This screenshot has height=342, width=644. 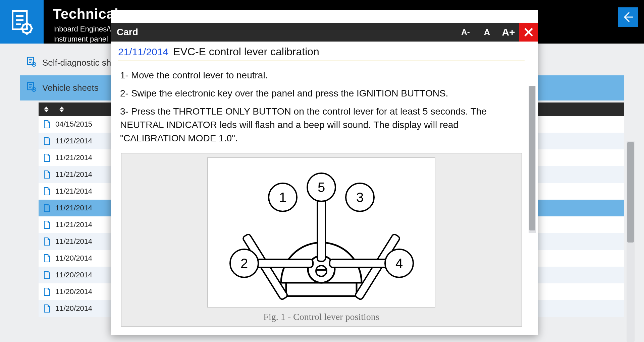 What do you see at coordinates (529, 32) in the screenshot?
I see `close-button` at bounding box center [529, 32].